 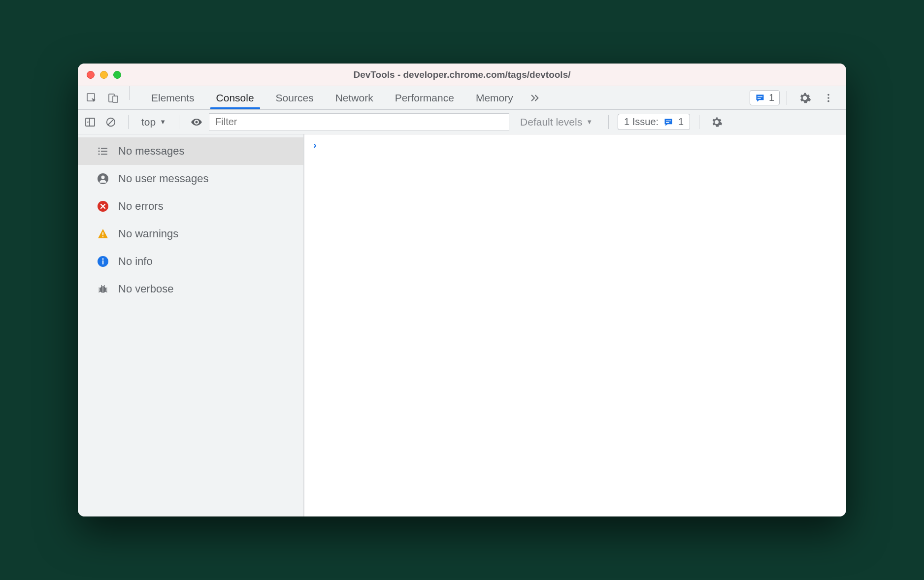 I want to click on info-icon, so click(x=103, y=261).